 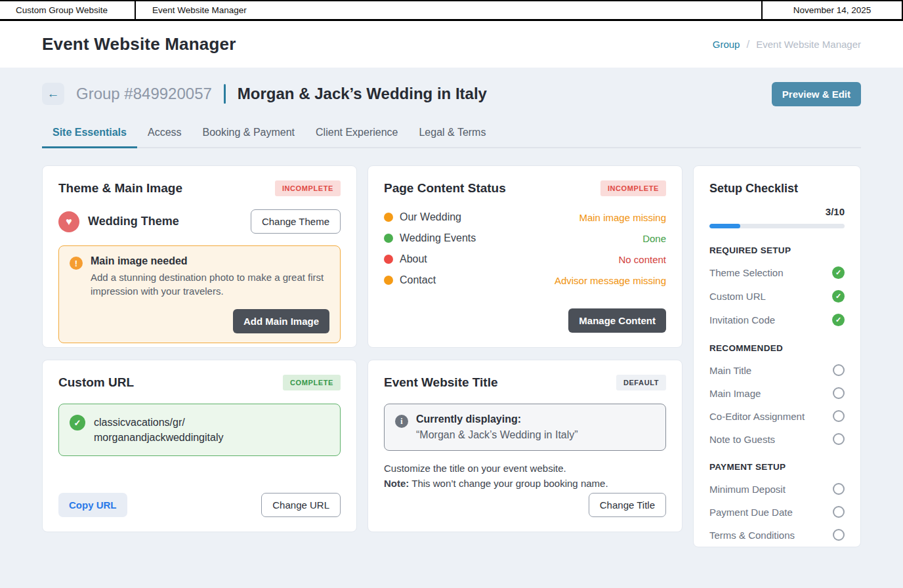 What do you see at coordinates (200, 294) in the screenshot?
I see `main-image-warning: ! Main image needed Add a stunning desti…` at bounding box center [200, 294].